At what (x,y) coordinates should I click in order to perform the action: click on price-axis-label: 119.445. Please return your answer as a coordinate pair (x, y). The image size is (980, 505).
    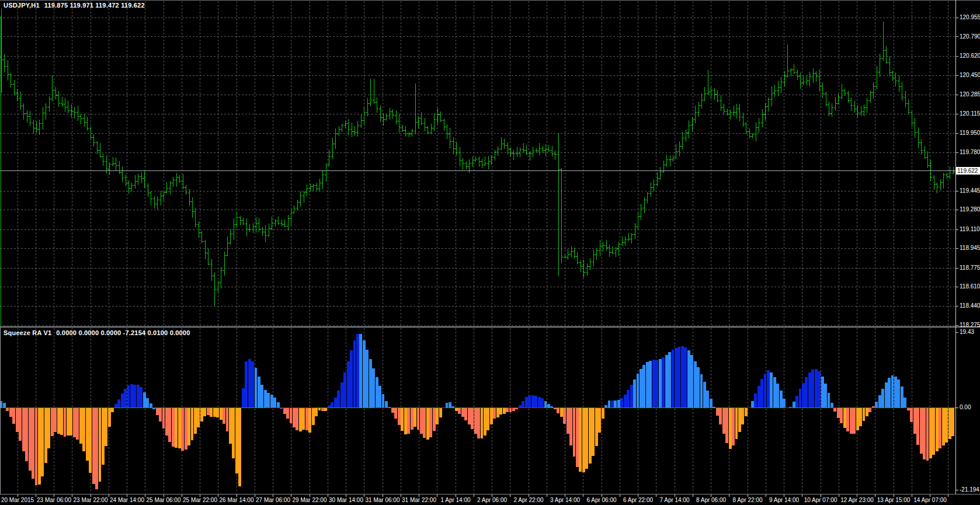
    Looking at the image, I should click on (969, 190).